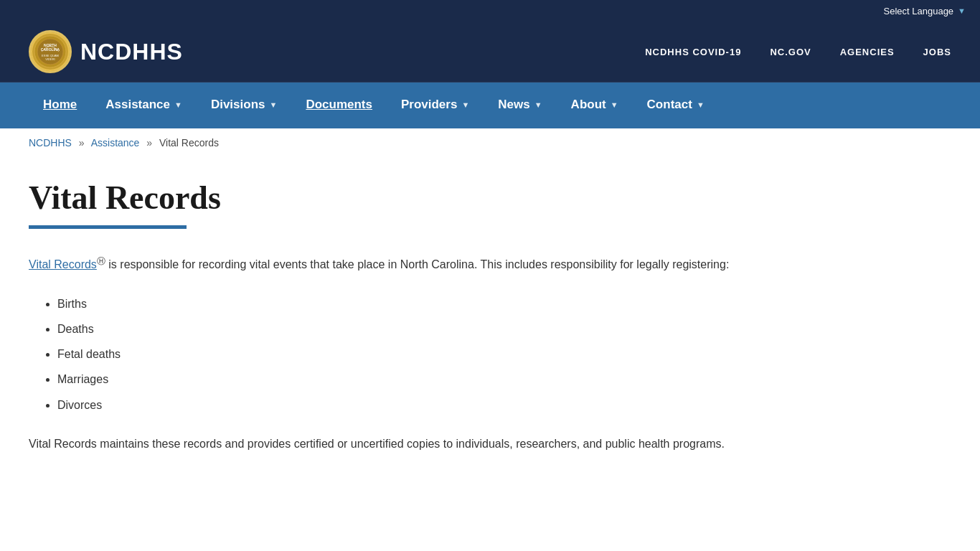  Describe the element at coordinates (63, 264) in the screenshot. I see `vital-records-link: Vital Records` at that location.